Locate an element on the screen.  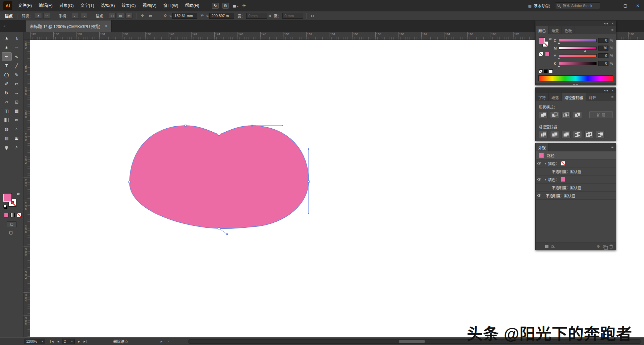
handle-display-icon: −▭− is located at coordinates (150, 16).